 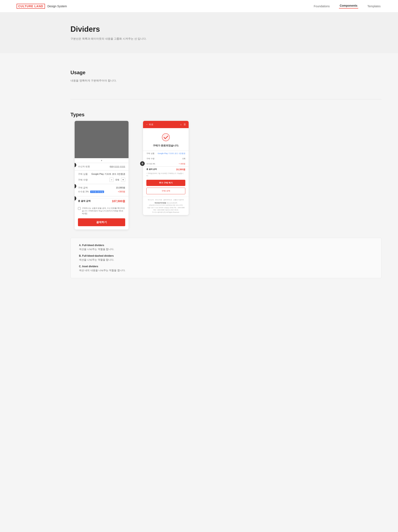 I want to click on nav-foundations: Foundations, so click(x=322, y=6).